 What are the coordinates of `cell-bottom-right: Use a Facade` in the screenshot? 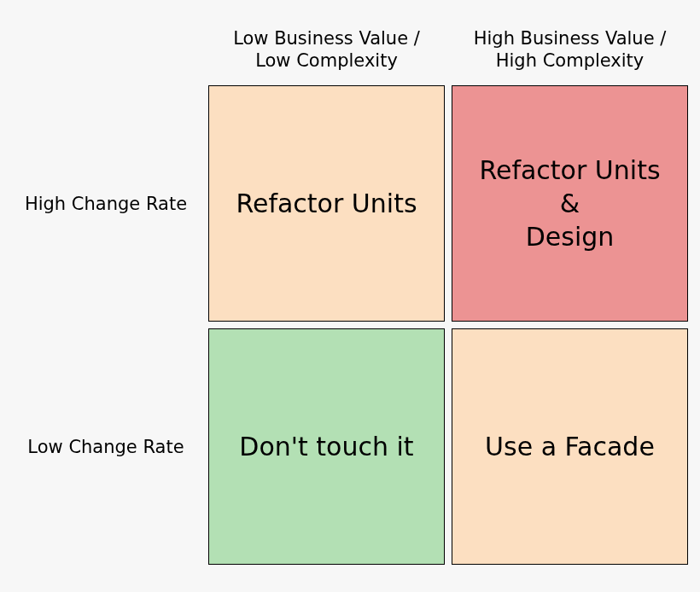 It's located at (570, 447).